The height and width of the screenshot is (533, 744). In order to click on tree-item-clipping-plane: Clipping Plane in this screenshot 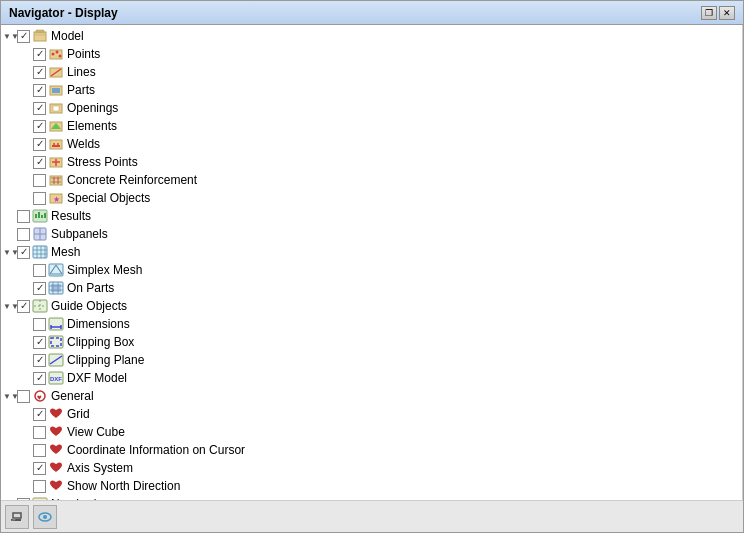, I will do `click(372, 360)`.